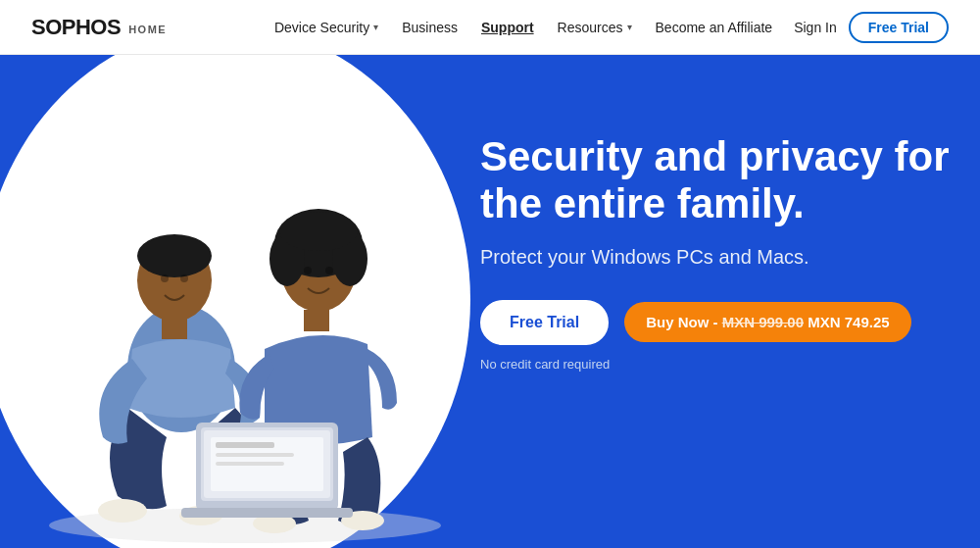  I want to click on nav-link-affiliate: Become an Affiliate, so click(714, 27).